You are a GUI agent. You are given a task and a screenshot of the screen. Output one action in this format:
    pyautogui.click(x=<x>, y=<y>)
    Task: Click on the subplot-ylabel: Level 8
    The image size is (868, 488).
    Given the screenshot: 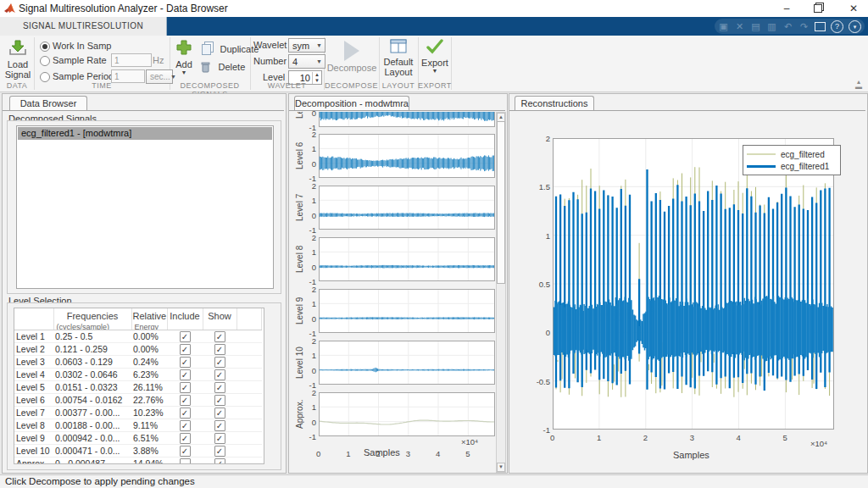 What is the action you would take?
    pyautogui.click(x=300, y=259)
    